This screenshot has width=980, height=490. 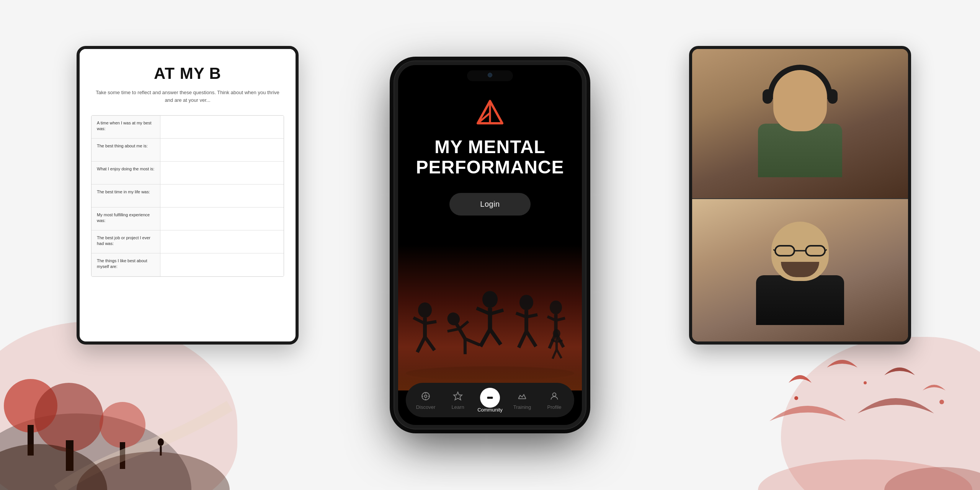 What do you see at coordinates (188, 242) in the screenshot?
I see `table-row: The best job or project I ever had was:` at bounding box center [188, 242].